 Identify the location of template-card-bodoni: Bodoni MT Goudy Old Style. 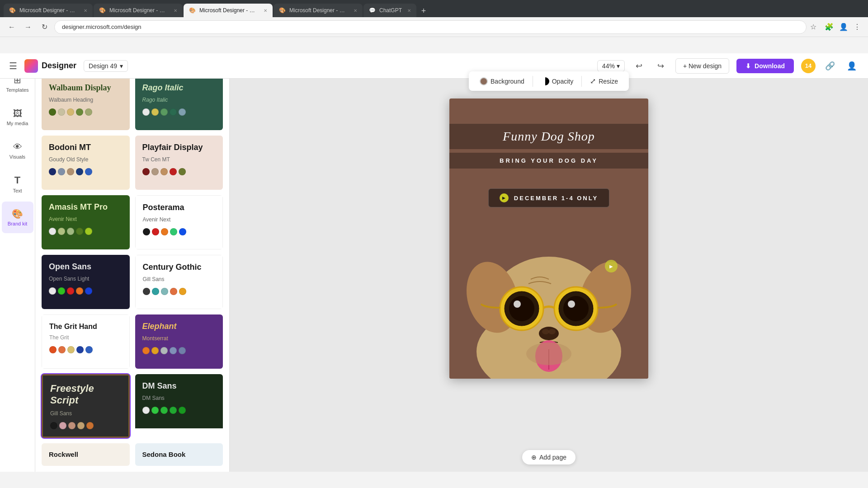
(86, 163).